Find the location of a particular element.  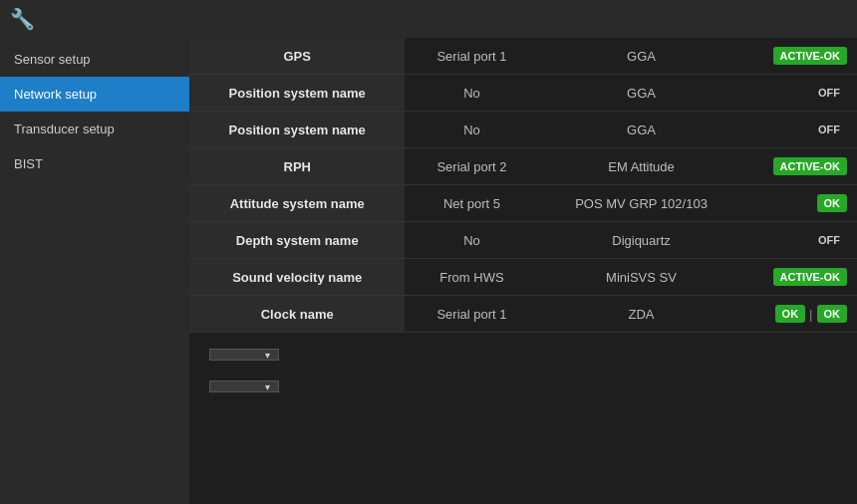

table-row: Depth system nameNoDigiquartzOFF is located at coordinates (523, 241).